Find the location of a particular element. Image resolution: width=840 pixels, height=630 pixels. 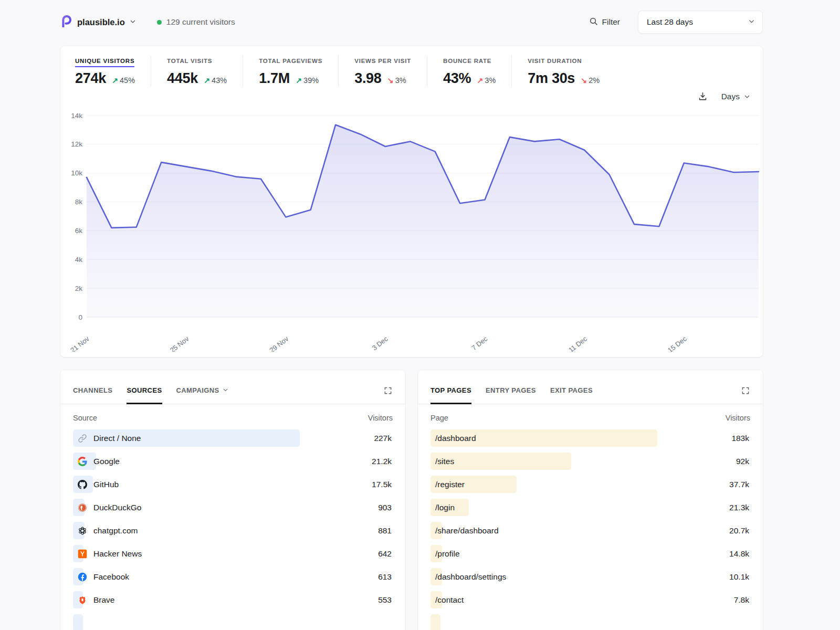

plausible-logo-icon is located at coordinates (66, 22).